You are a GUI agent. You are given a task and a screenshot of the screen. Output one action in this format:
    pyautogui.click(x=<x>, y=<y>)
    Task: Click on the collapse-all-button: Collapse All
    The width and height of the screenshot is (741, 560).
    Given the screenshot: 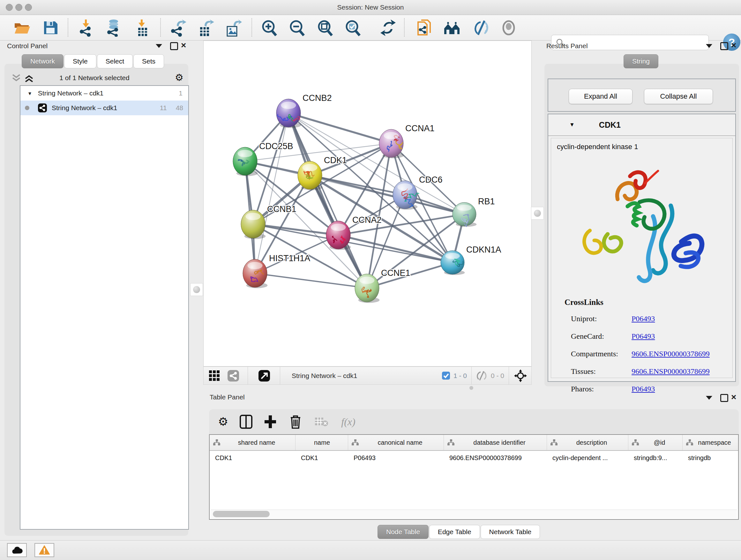 What is the action you would take?
    pyautogui.click(x=678, y=97)
    